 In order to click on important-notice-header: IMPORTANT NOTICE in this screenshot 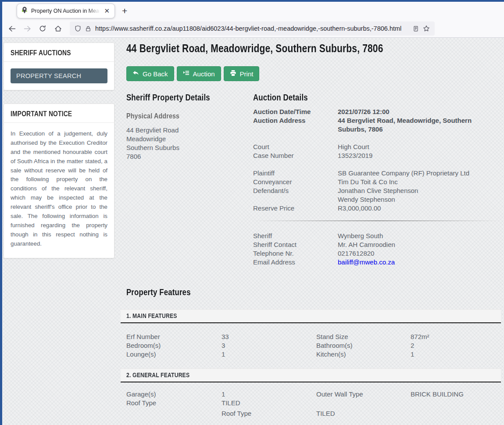, I will do `click(59, 113)`.